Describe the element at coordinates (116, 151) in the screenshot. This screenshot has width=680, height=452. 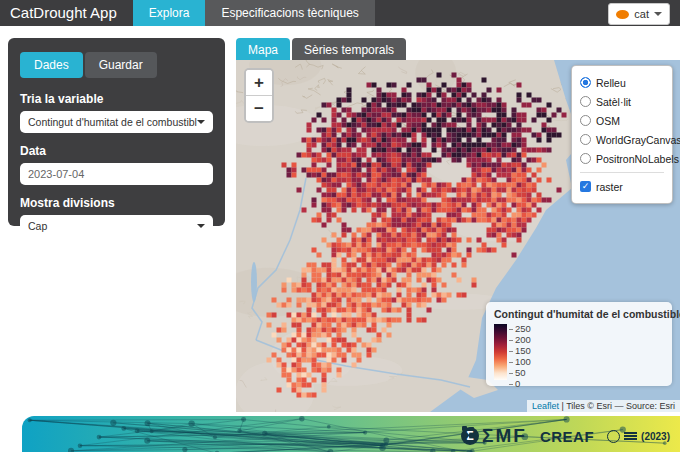
I see `date-label: Data` at that location.